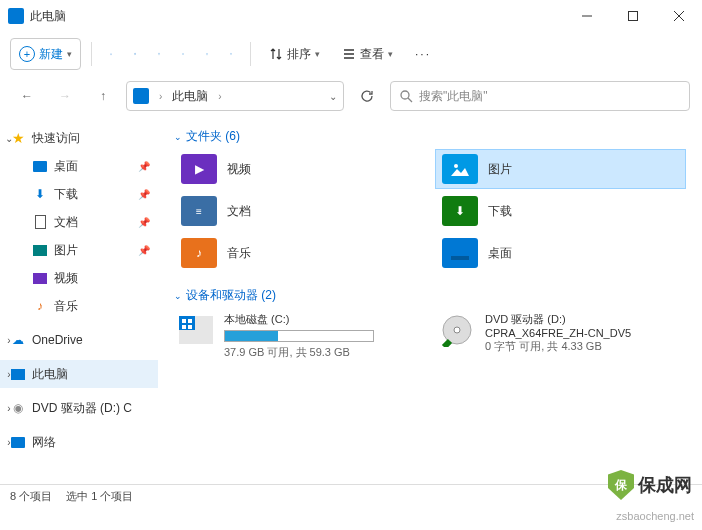 Image resolution: width=702 pixels, height=530 pixels. Describe the element at coordinates (300, 336) in the screenshot. I see `drive-c: 本地磁盘 (C:) 37.9 GB 可用, 共 59.3 GB` at that location.